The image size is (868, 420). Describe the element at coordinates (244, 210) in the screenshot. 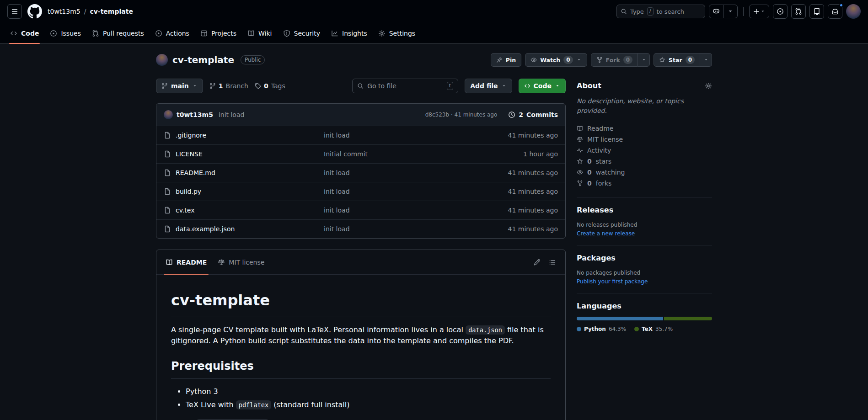

I see `file-link: cv.tex` at that location.